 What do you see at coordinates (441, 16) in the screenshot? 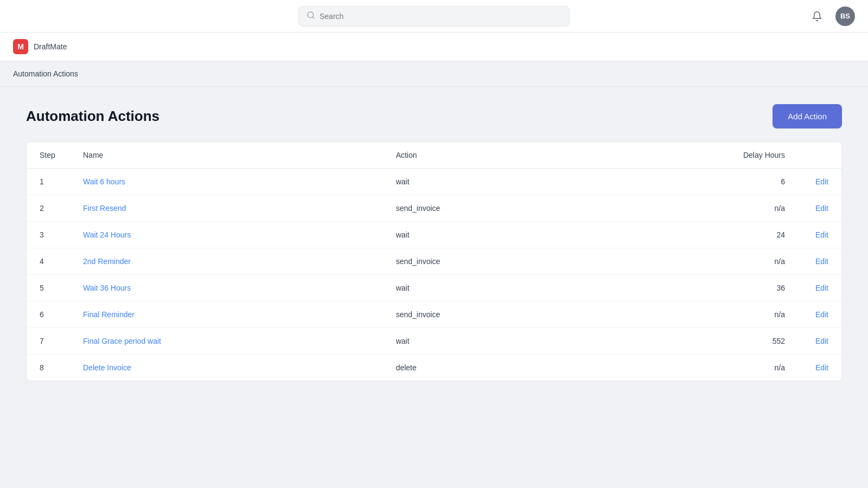
I see `search-input` at bounding box center [441, 16].